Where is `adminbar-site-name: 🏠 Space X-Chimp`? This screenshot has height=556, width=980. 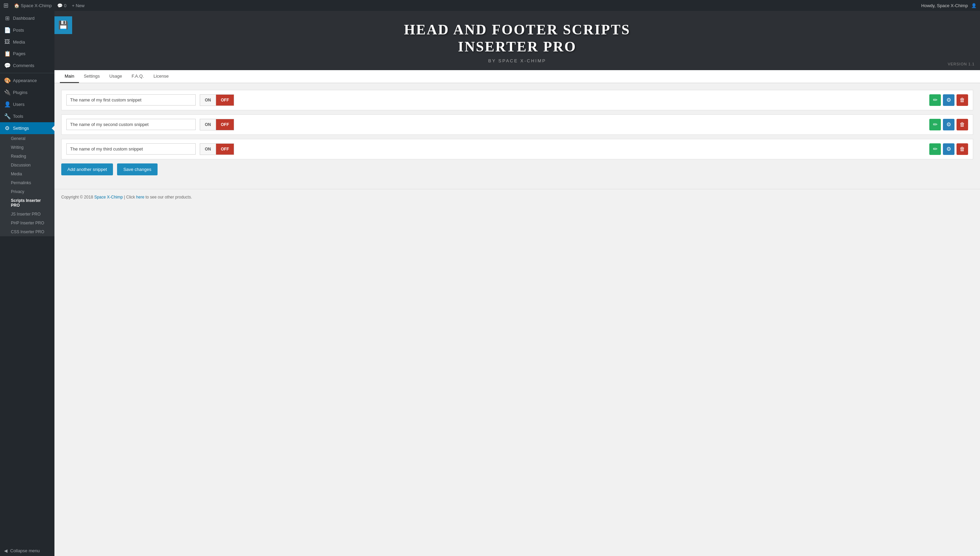
adminbar-site-name: 🏠 Space X-Chimp is located at coordinates (33, 5).